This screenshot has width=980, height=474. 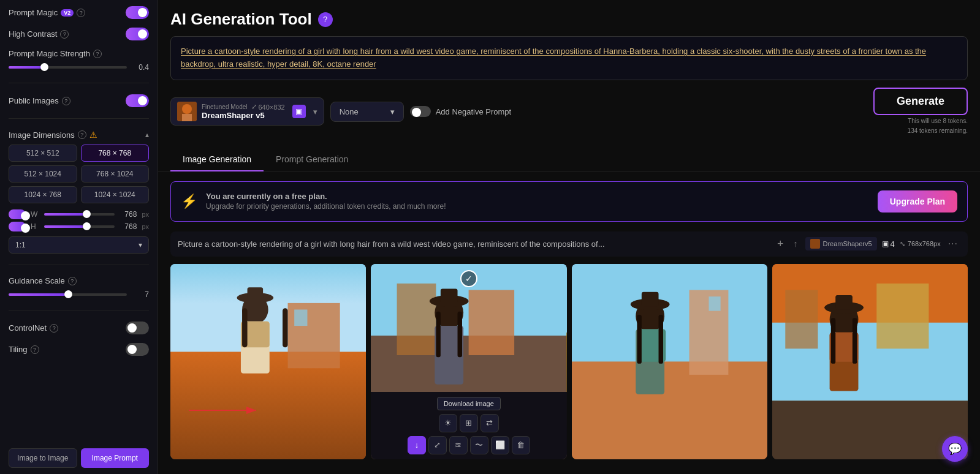 What do you see at coordinates (78, 349) in the screenshot?
I see `tiling-row: Tiling ?` at bounding box center [78, 349].